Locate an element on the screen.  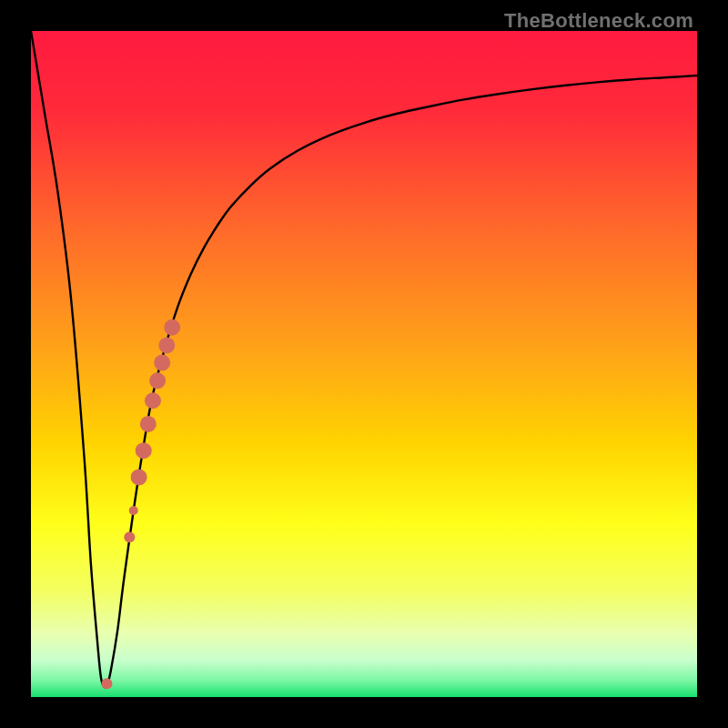
watermark-text: TheBottleneck.com is located at coordinates (599, 21).